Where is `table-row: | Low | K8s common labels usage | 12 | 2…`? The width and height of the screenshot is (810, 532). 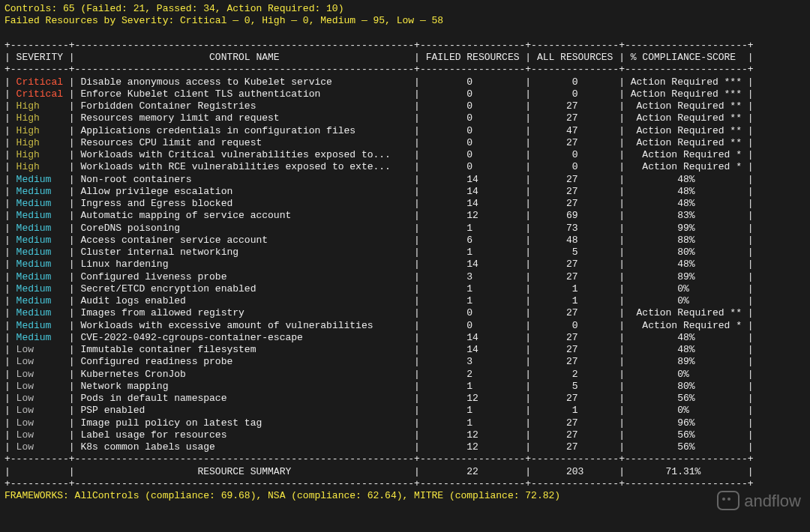 table-row: | Low | K8s common labels usage | 12 | 2… is located at coordinates (405, 447).